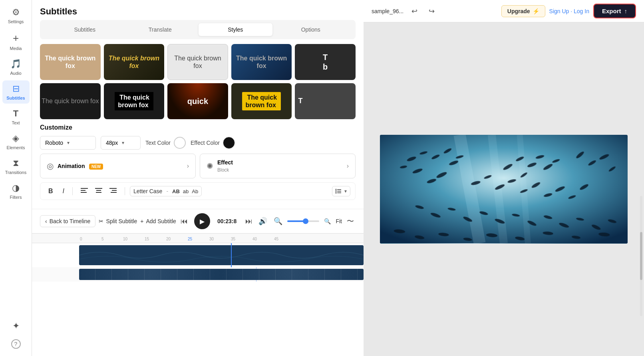 Image resolution: width=644 pixels, height=356 pixels. I want to click on back-label: Back to Timeline, so click(70, 221).